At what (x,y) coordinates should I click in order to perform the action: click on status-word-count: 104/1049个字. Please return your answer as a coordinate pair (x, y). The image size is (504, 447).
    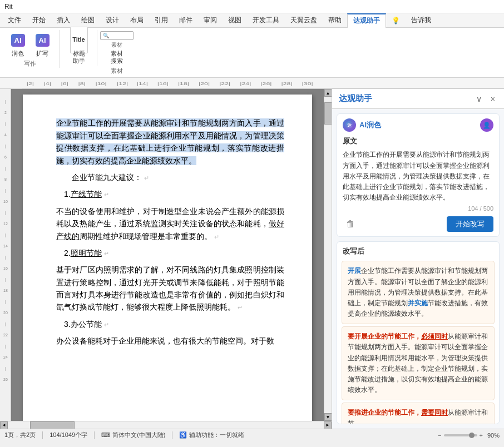
    Looking at the image, I should click on (68, 435).